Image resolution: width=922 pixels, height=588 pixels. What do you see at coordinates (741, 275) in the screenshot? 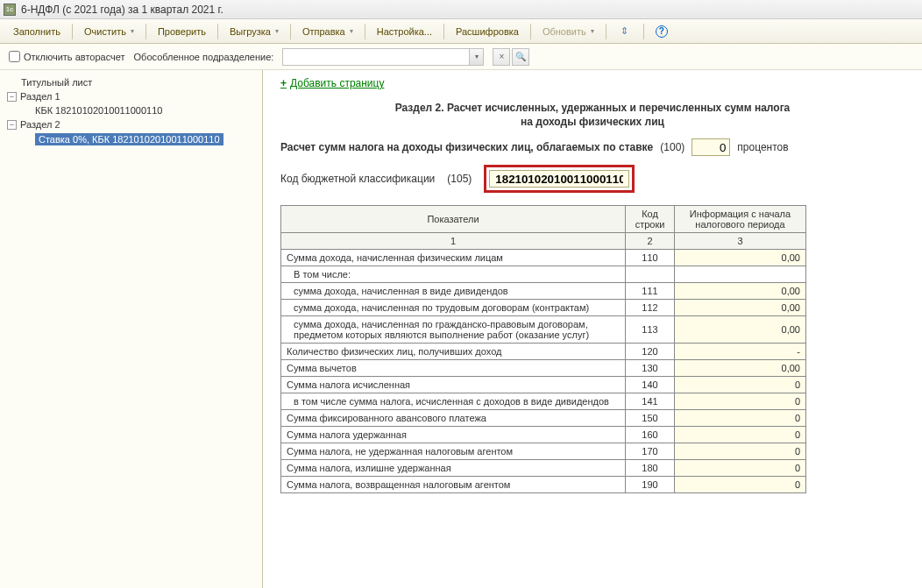
I see `row-value` at bounding box center [741, 275].